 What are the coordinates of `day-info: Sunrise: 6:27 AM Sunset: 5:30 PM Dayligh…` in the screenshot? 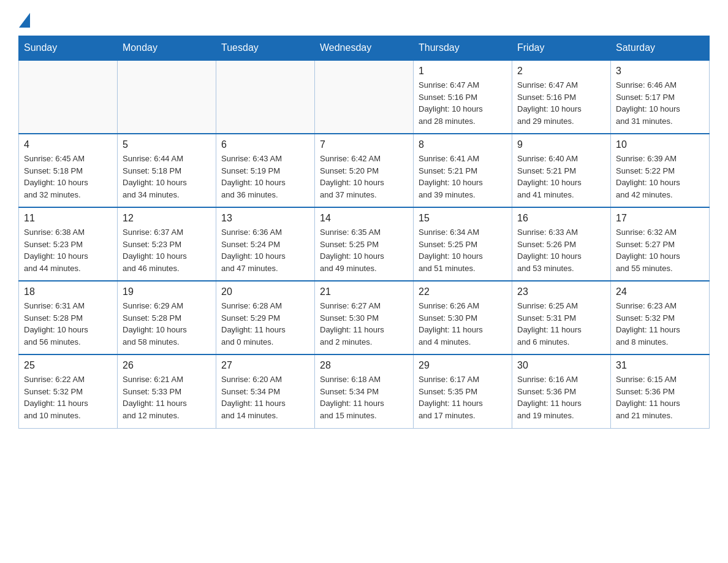 It's located at (364, 324).